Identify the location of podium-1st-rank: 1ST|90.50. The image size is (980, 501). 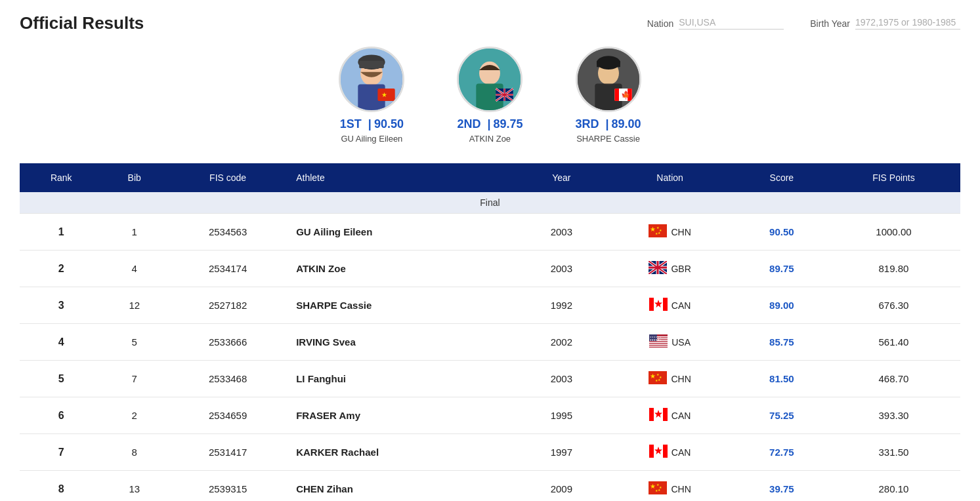
(372, 125).